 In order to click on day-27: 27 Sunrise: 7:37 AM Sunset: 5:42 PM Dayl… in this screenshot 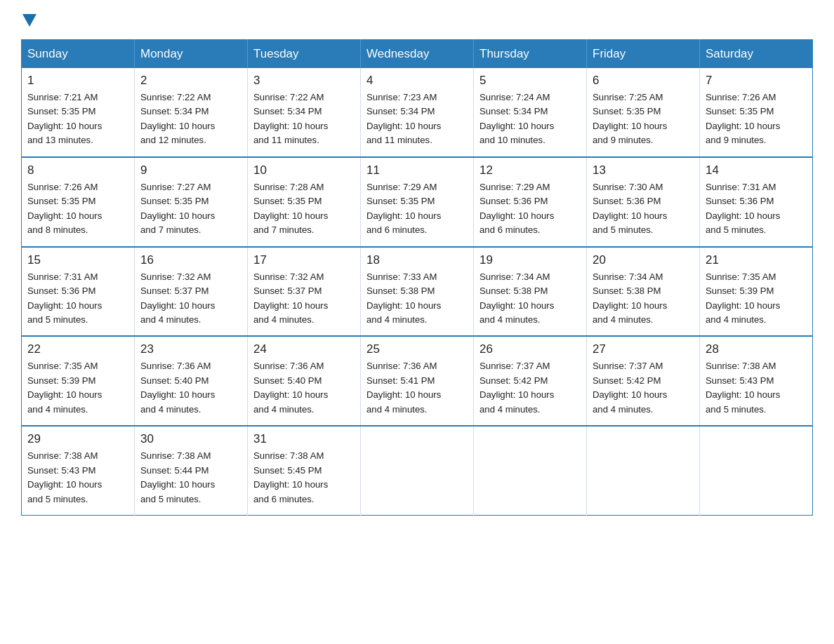, I will do `click(643, 381)`.